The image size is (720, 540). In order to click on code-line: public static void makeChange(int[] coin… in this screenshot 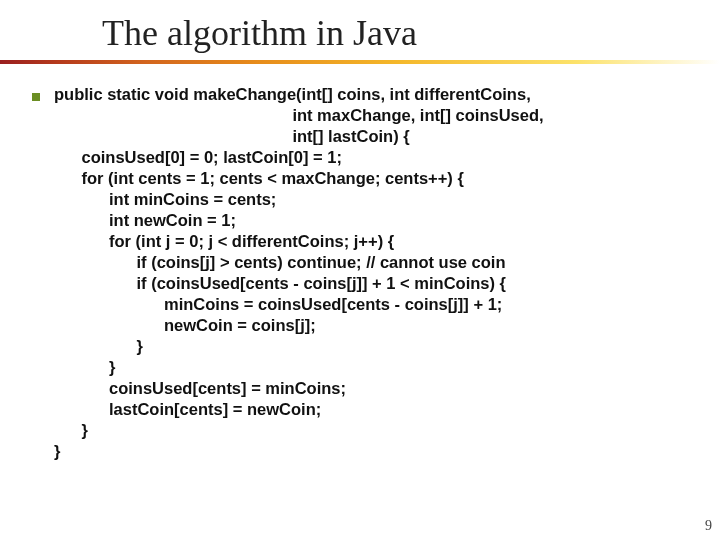, I will do `click(292, 94)`.